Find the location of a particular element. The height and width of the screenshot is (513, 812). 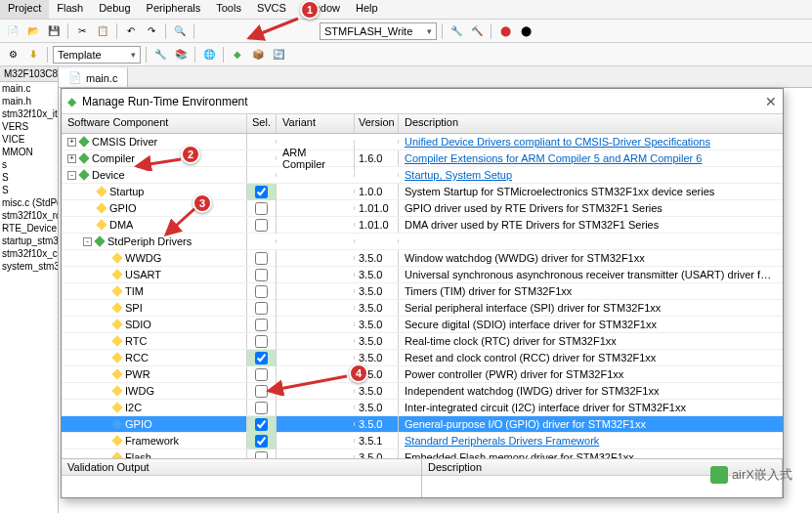

project-item: misc.c (StdPe is located at coordinates (29, 203).